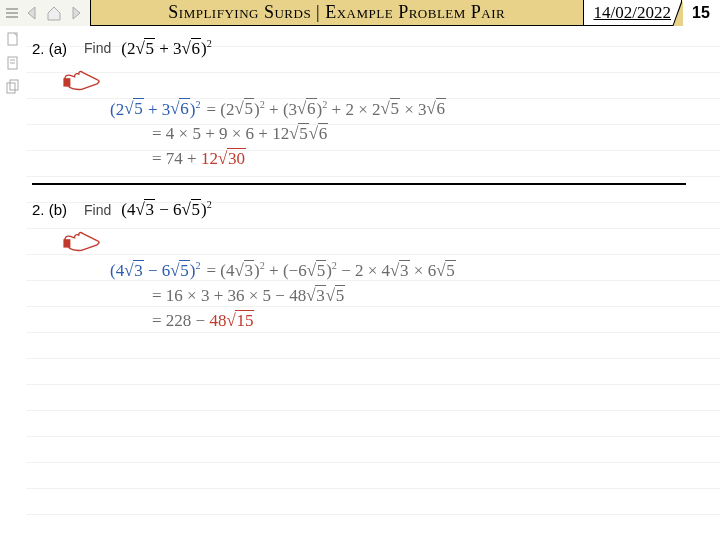 The width and height of the screenshot is (720, 540). Describe the element at coordinates (32, 13) in the screenshot. I see `arrow-left-icon` at that location.